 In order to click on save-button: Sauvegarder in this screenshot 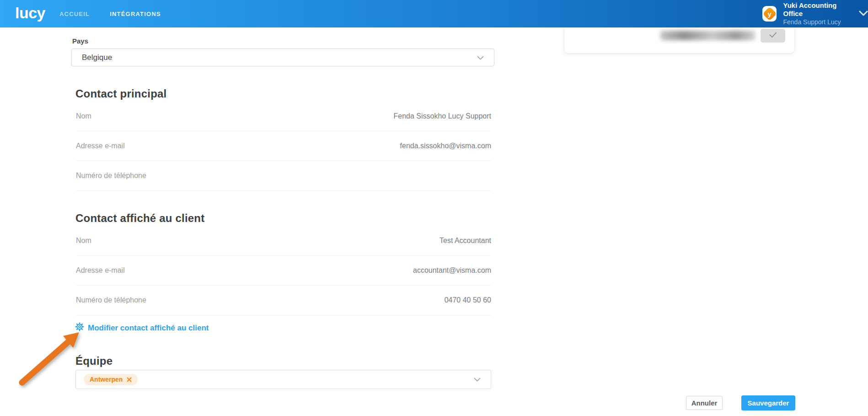, I will do `click(768, 403)`.